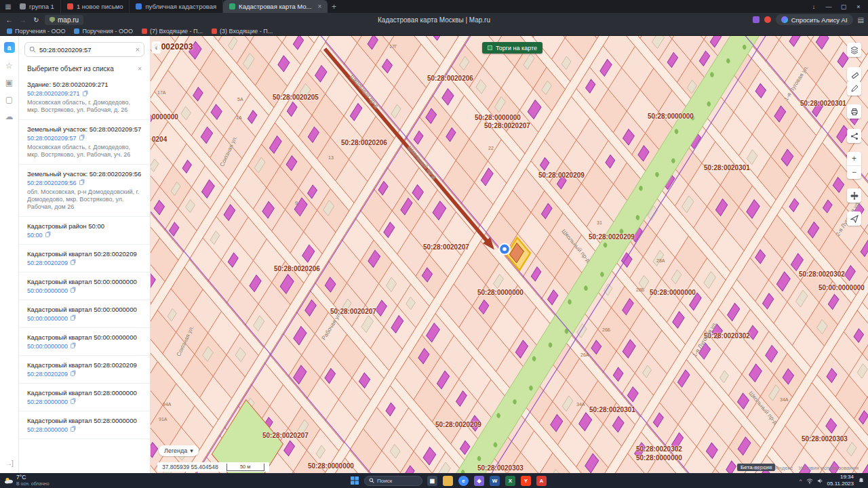 This screenshot has width=868, height=488. What do you see at coordinates (9, 464) in the screenshot?
I see `collapse-strip-icon: →]` at bounding box center [9, 464].